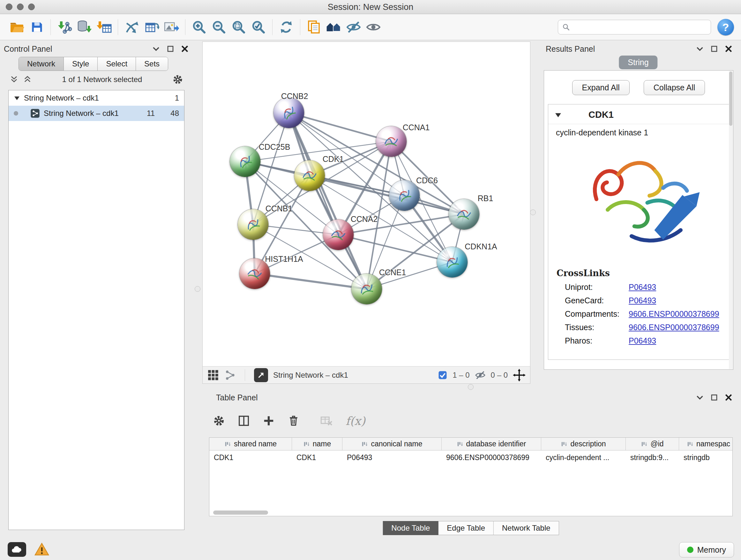  I want to click on network-node-ccna2, so click(338, 235).